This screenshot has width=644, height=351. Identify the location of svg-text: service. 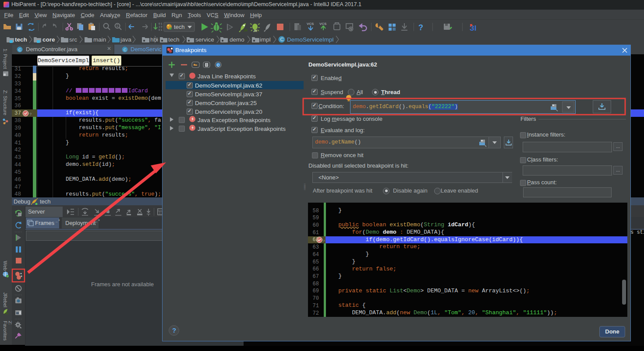
(205, 39).